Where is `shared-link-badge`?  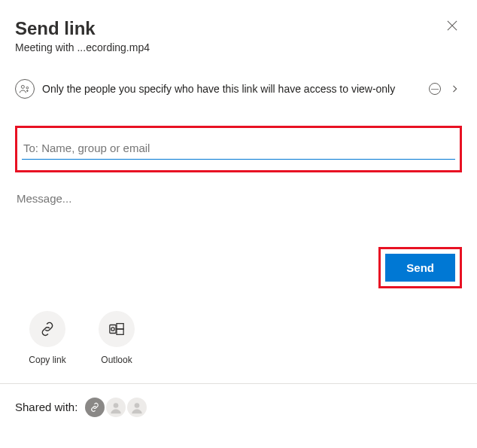
shared-link-badge is located at coordinates (95, 407).